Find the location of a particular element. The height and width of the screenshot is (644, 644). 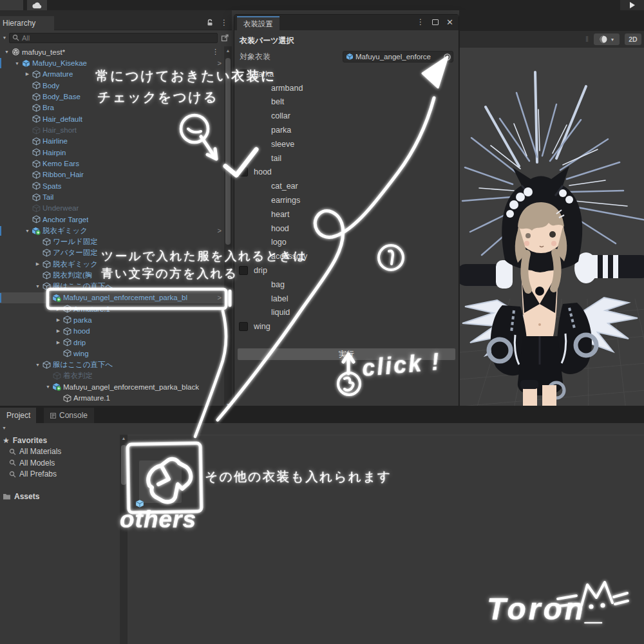

checkbox-drip is located at coordinates (243, 270).